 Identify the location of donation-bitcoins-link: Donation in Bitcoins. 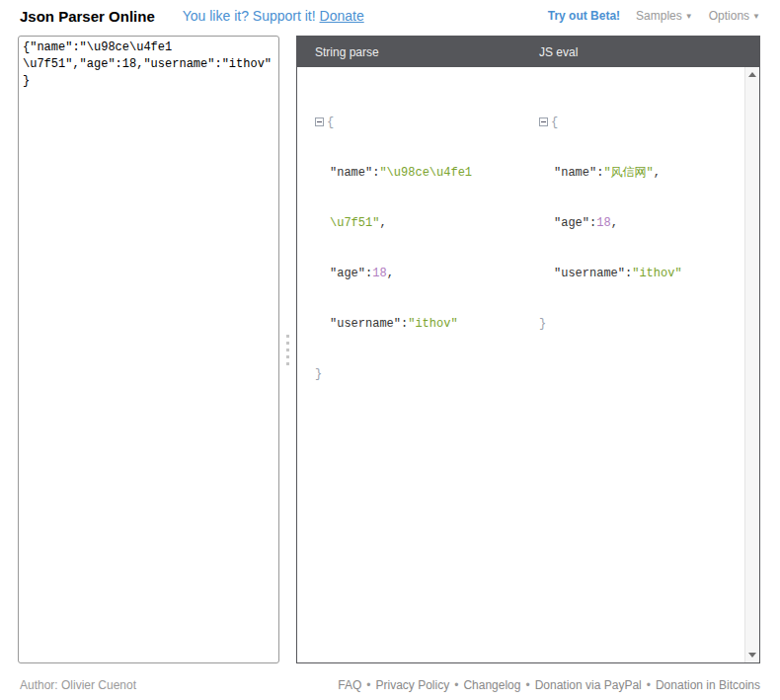
(708, 685).